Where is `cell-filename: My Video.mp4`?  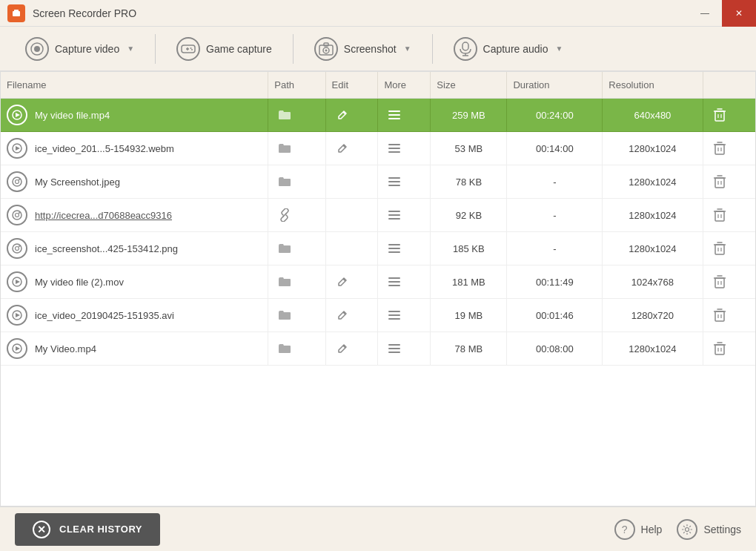
cell-filename: My Video.mp4 is located at coordinates (135, 349).